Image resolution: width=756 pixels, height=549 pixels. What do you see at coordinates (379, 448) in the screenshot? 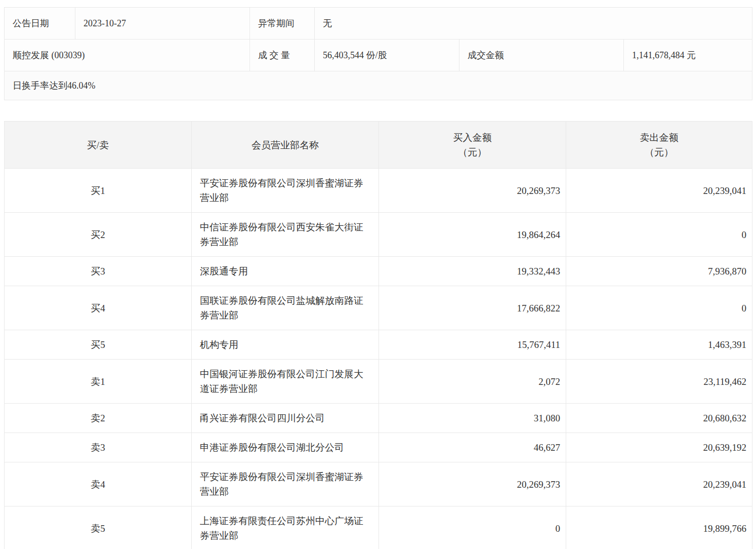
I see `table-row: 卖3 申港证券股份有限公司湖北分公司 46,627 20,639,192` at bounding box center [379, 448].